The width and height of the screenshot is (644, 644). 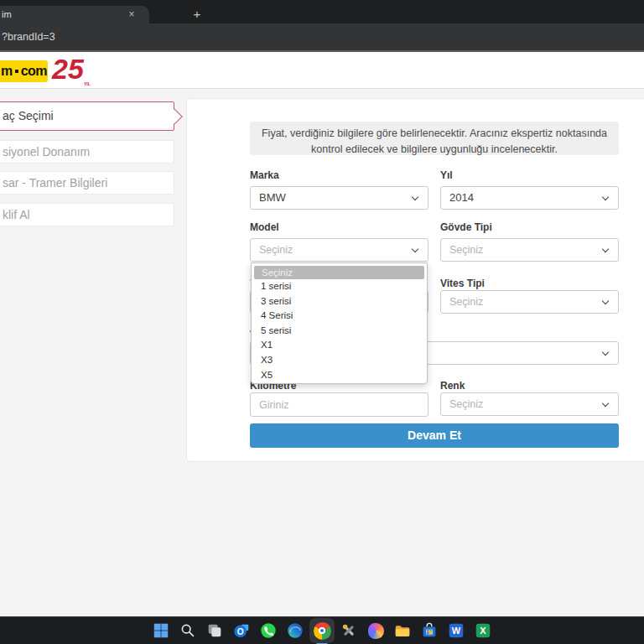 What do you see at coordinates (7, 71) in the screenshot?
I see `logo-text-m: m` at bounding box center [7, 71].